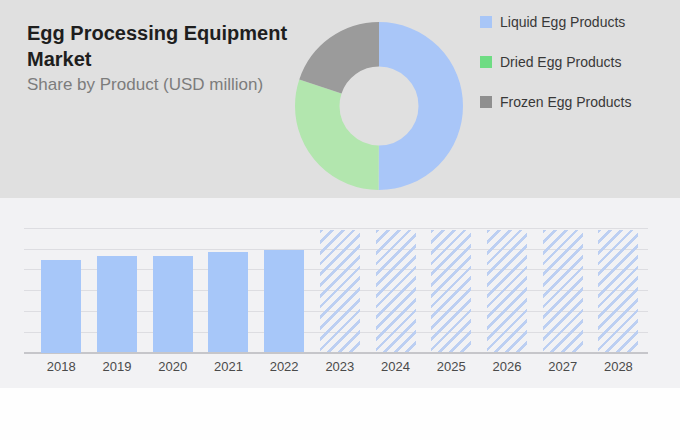  I want to click on legend-label: Liquid Egg Products, so click(562, 22).